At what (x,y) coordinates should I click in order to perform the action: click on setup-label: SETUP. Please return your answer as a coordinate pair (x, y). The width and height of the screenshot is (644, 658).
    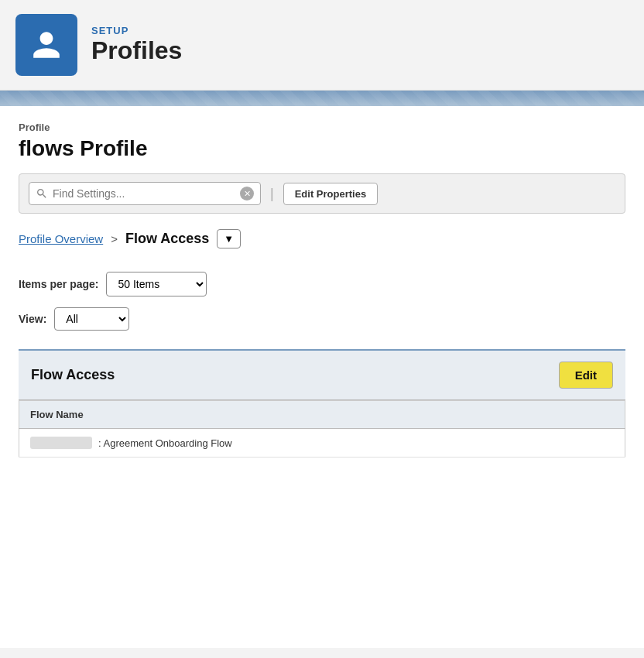
    Looking at the image, I should click on (136, 31).